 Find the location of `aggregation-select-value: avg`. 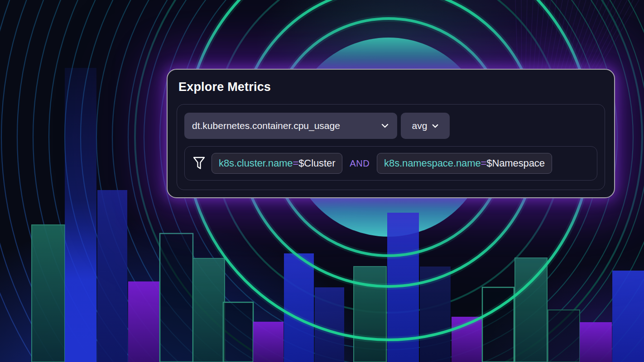

aggregation-select-value: avg is located at coordinates (420, 126).